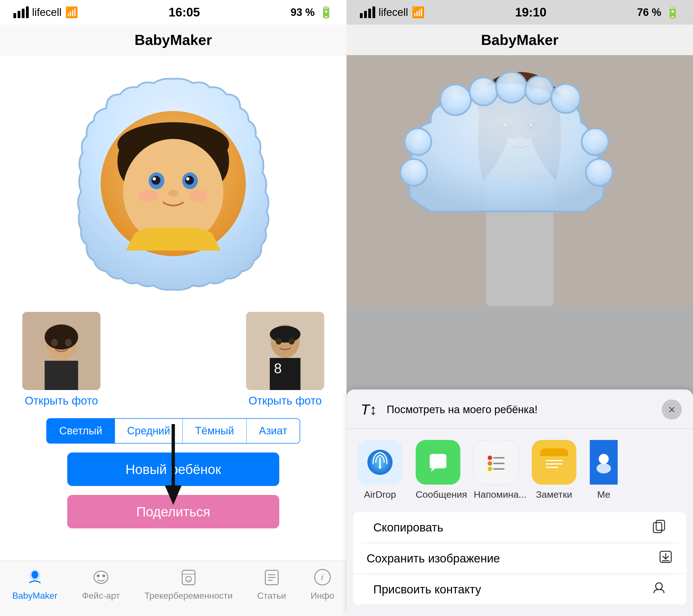  What do you see at coordinates (433, 559) in the screenshot?
I see `save-image-label: Сохранить изображение` at bounding box center [433, 559].